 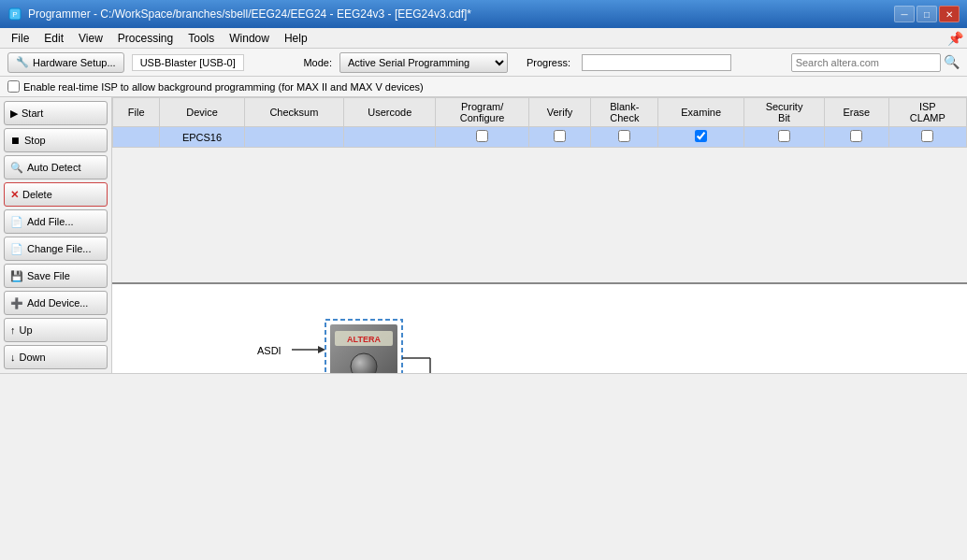 What do you see at coordinates (56, 140) in the screenshot?
I see `stop-button: ⏹ Stop` at bounding box center [56, 140].